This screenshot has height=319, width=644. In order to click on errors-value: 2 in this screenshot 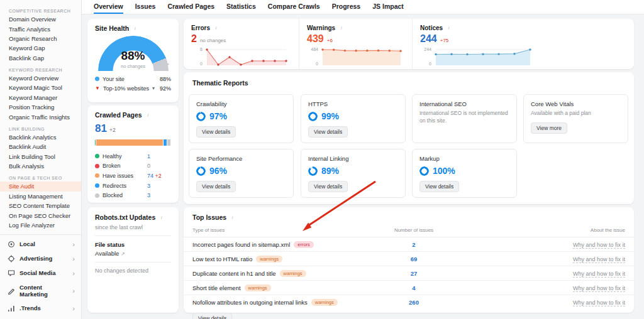, I will do `click(194, 39)`.